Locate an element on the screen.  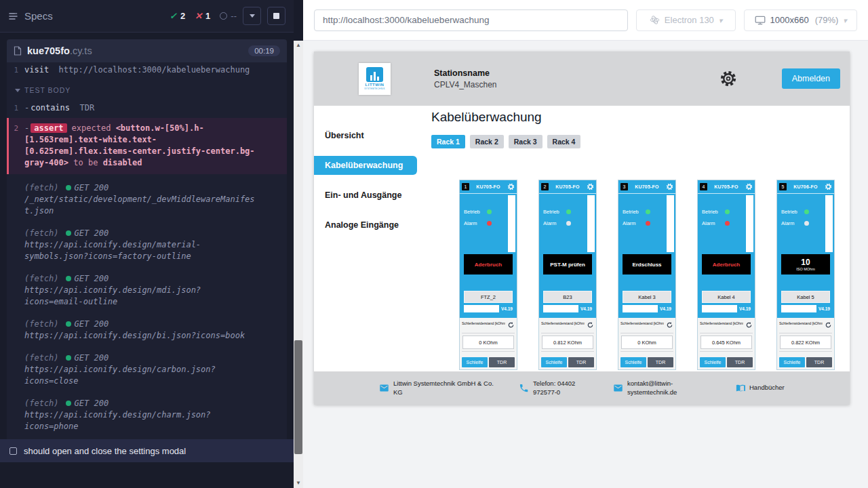
scrollbar-thumb is located at coordinates (298, 397).